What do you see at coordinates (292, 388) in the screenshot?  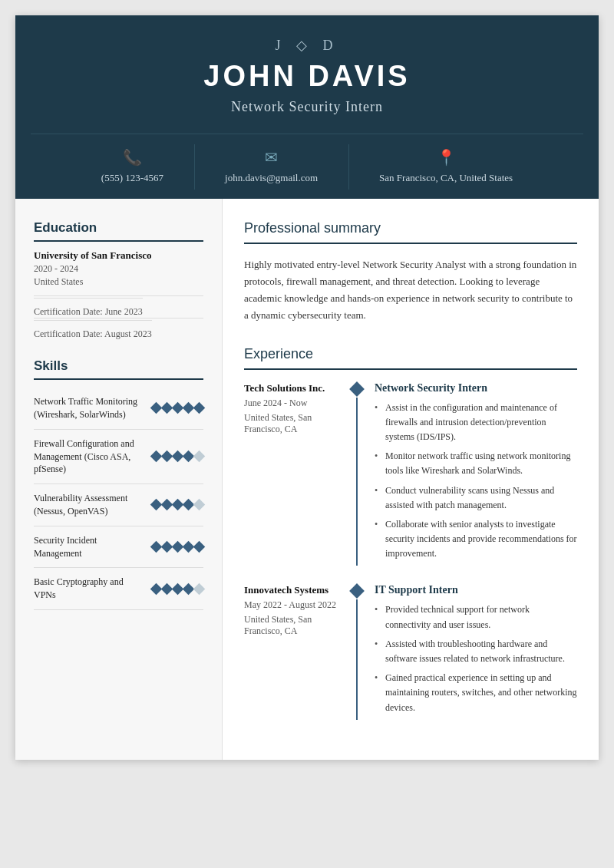 I see `exp-company: Tech Solutions Inc.` at bounding box center [292, 388].